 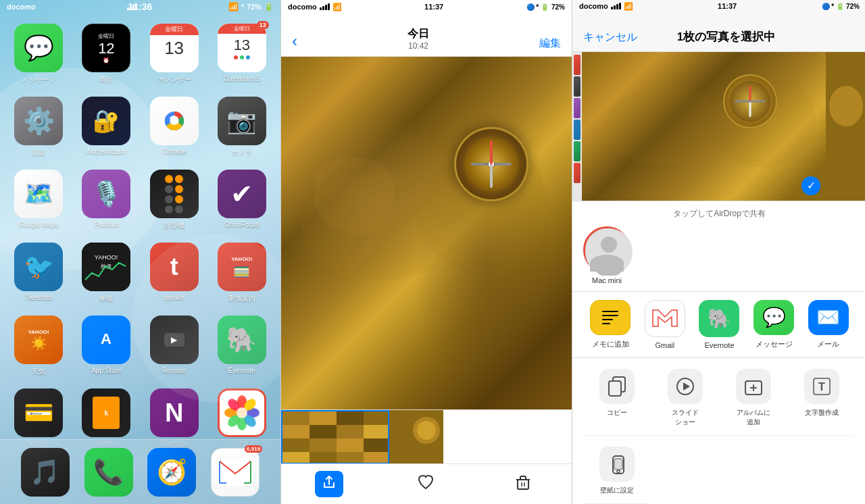 I want to click on photos-edit-button: 編集, so click(x=550, y=43).